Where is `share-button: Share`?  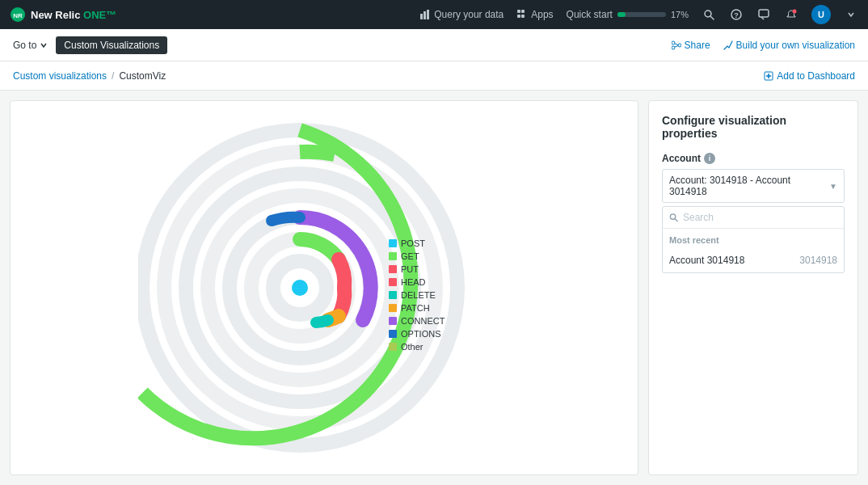
share-button: Share is located at coordinates (691, 45).